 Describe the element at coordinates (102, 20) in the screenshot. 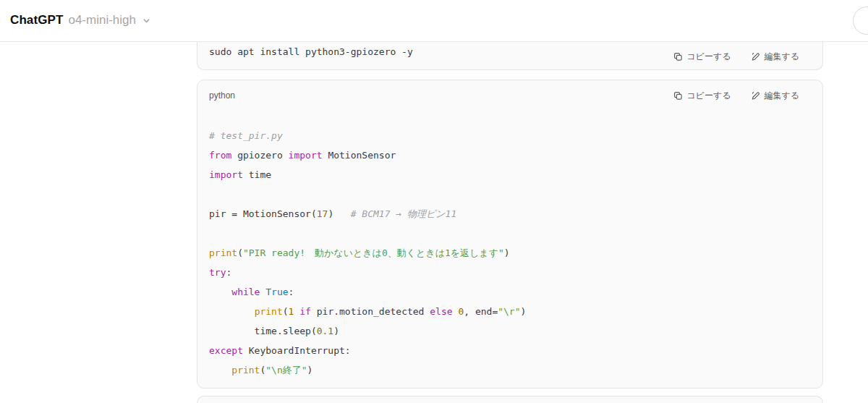

I see `model-name: o4-mini-high` at that location.